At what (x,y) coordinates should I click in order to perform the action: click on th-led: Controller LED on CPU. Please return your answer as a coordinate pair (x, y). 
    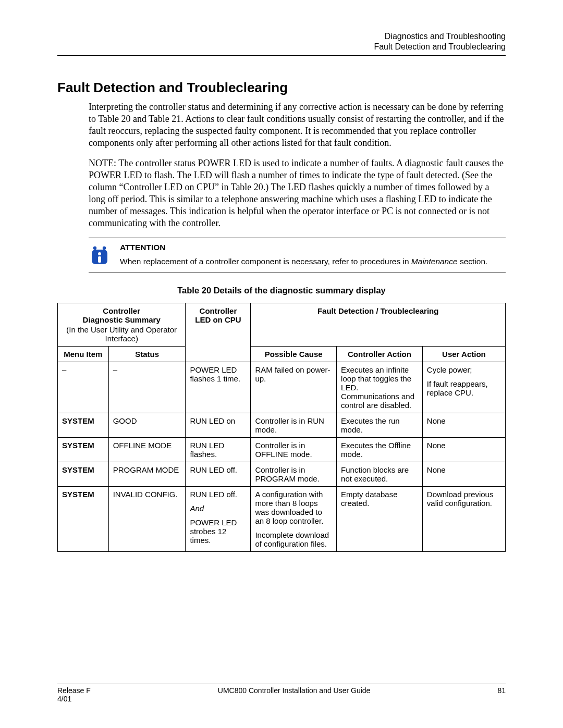
    Looking at the image, I should click on (218, 332).